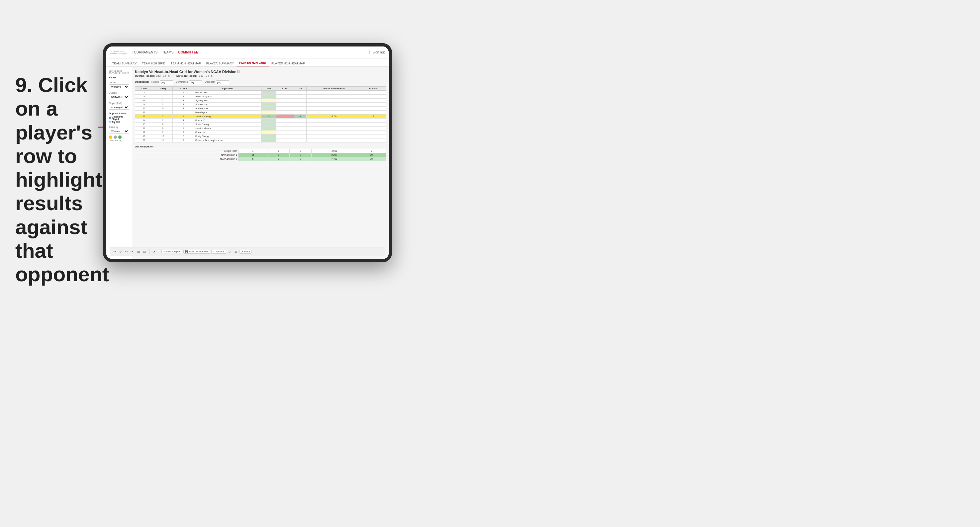 Image resolution: width=980 pixels, height=527 pixels. What do you see at coordinates (261, 124) in the screenshot?
I see `table-row: 1585Stella Cheng` at bounding box center [261, 124].